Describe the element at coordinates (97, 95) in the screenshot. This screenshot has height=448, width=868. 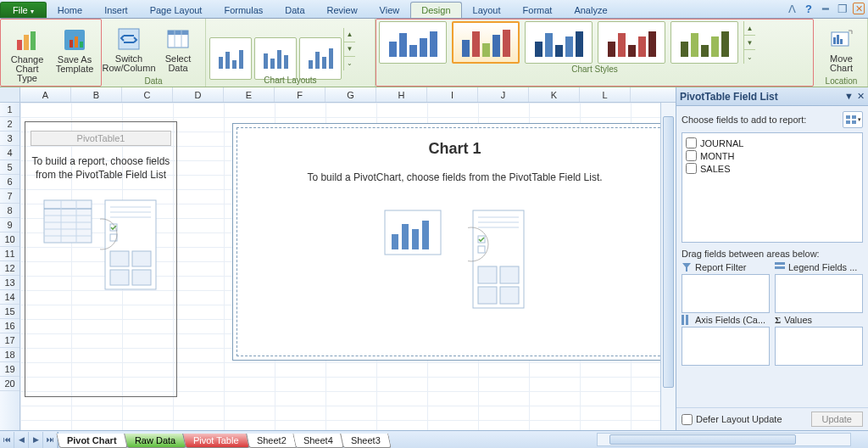
I see `column-header: B` at that location.